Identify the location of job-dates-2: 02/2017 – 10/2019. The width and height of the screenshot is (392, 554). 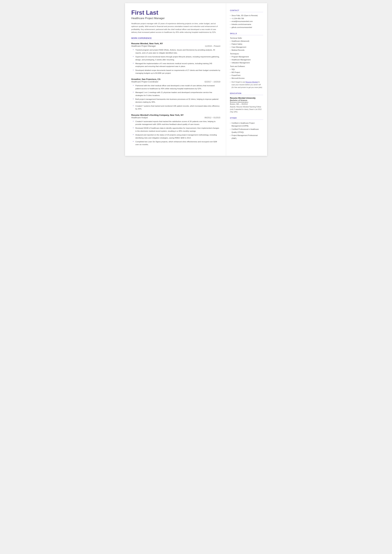
(212, 82).